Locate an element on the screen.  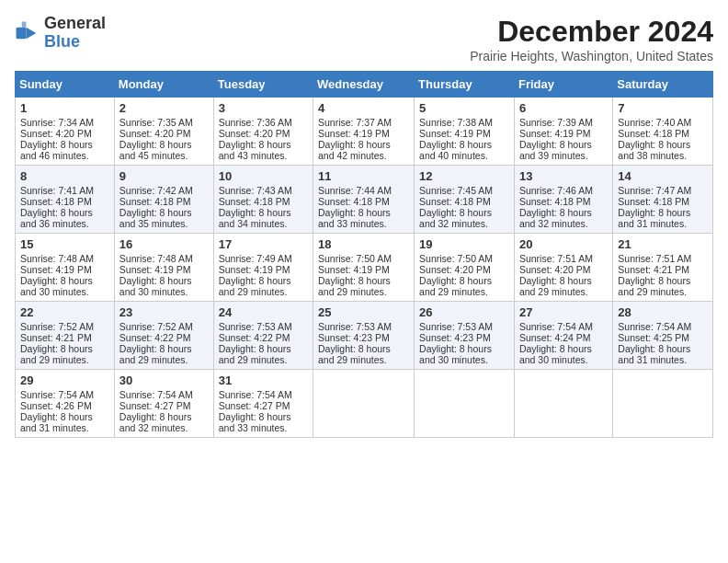
location-subtitle: Prairie Heights, Washington, United Stat… is located at coordinates (592, 56).